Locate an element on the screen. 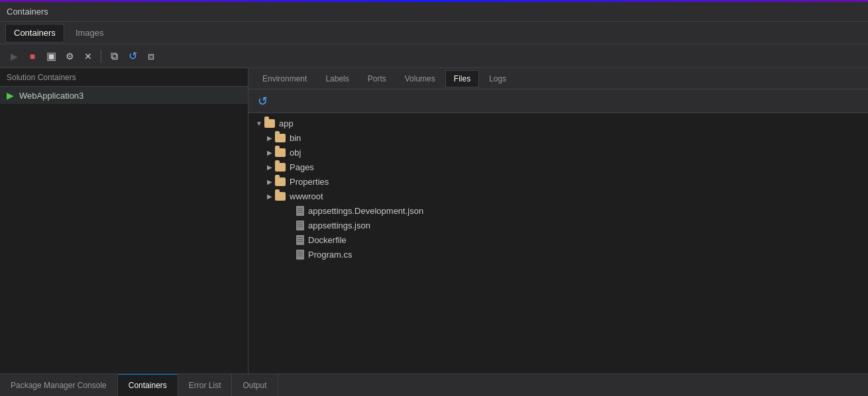 The height and width of the screenshot is (396, 868). tree-label-dockerfile: Dockerfile is located at coordinates (327, 240).